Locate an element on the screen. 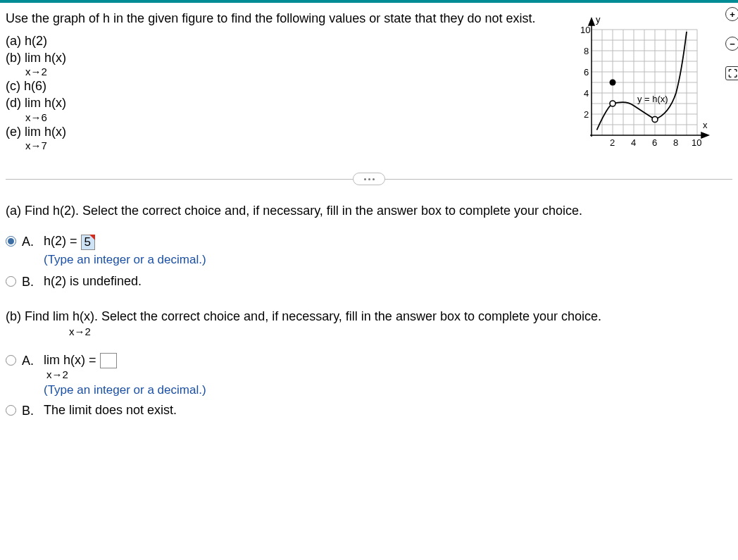  section-b-radio-a is located at coordinates (11, 361).